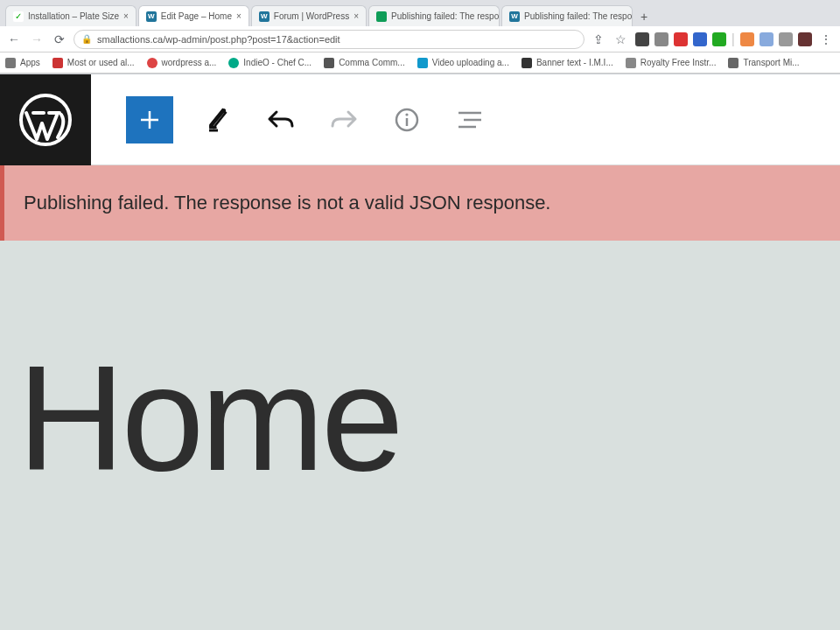 This screenshot has height=630, width=840. Describe the element at coordinates (471, 63) in the screenshot. I see `bookmark-label: Video uploading a...` at that location.